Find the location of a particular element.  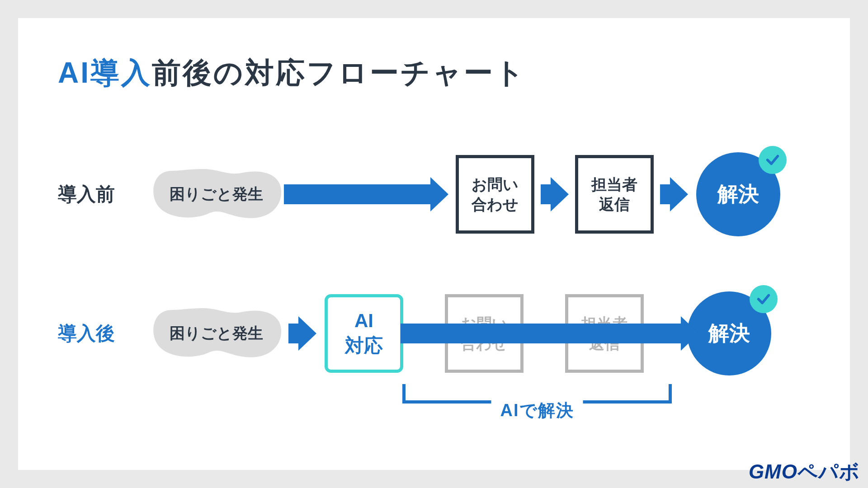

before-reply-box: 担当者 返信 is located at coordinates (614, 194).